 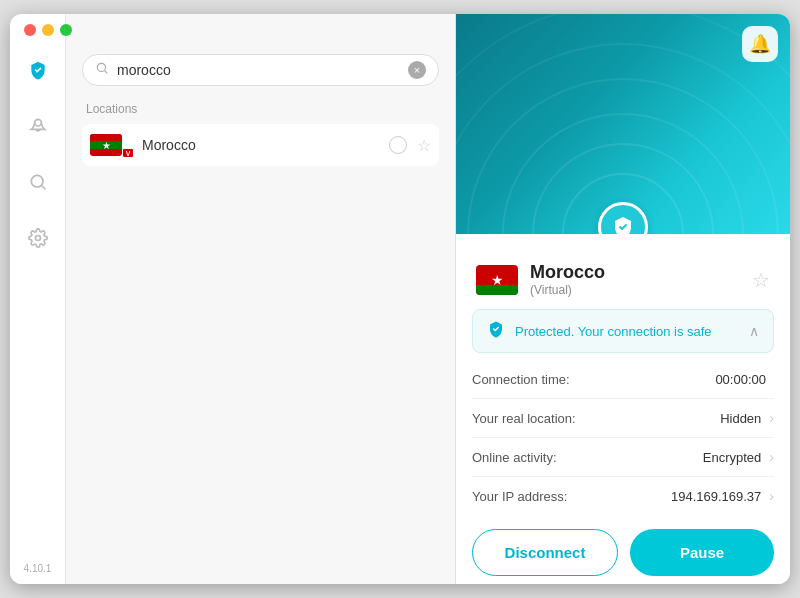 What do you see at coordinates (398, 145) in the screenshot?
I see `location-radio` at bounding box center [398, 145].